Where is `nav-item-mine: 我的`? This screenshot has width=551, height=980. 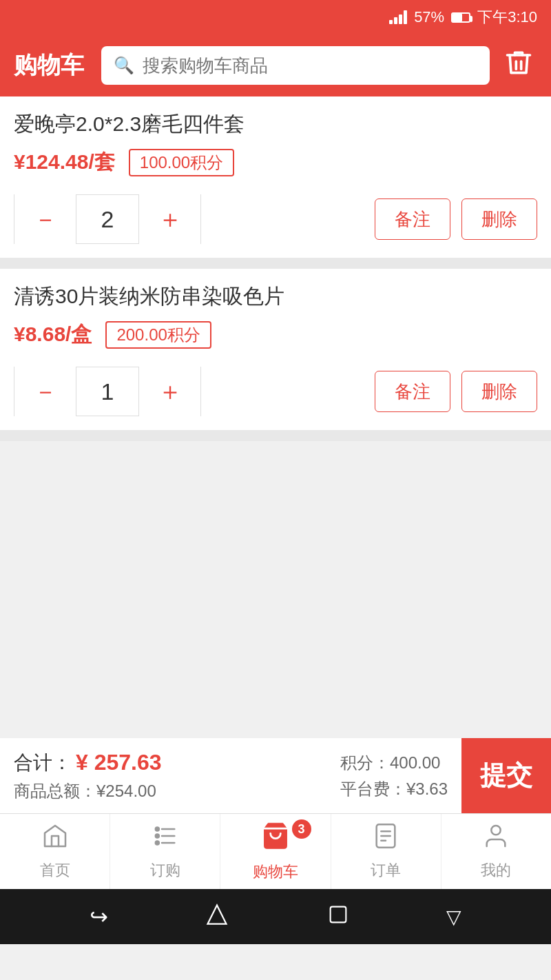
nav-item-mine: 我的 is located at coordinates (496, 852).